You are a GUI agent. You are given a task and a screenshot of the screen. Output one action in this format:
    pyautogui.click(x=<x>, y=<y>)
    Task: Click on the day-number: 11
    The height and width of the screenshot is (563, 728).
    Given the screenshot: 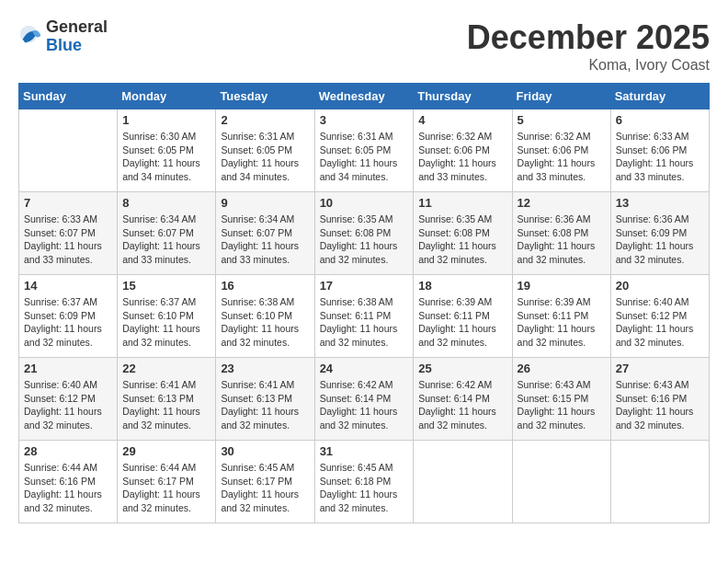 What is the action you would take?
    pyautogui.click(x=462, y=202)
    